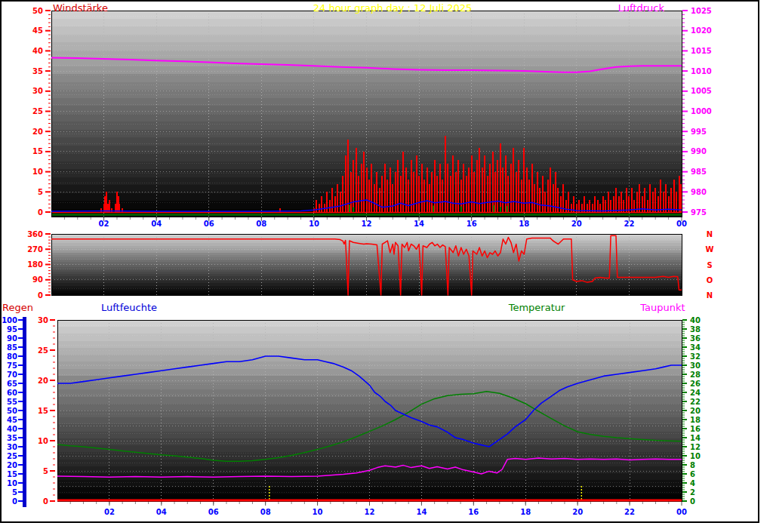 The height and width of the screenshot is (532, 773). I want to click on svg-text: 1000, so click(701, 112).